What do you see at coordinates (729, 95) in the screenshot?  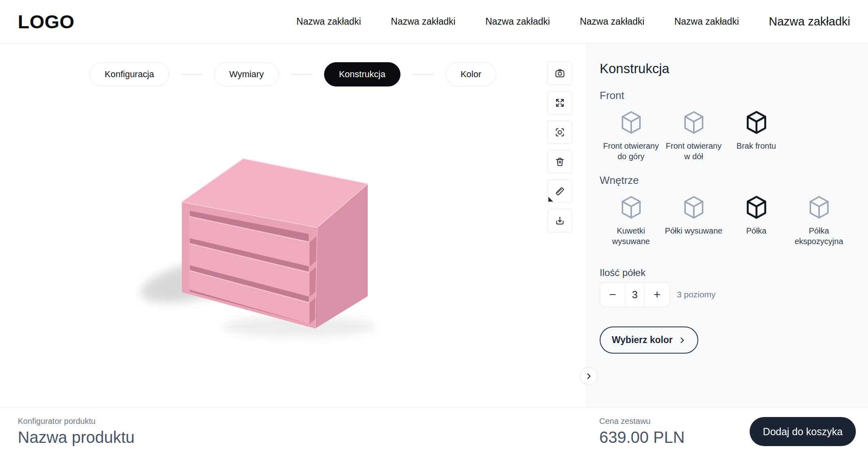 I see `section-label-front: Front` at bounding box center [729, 95].